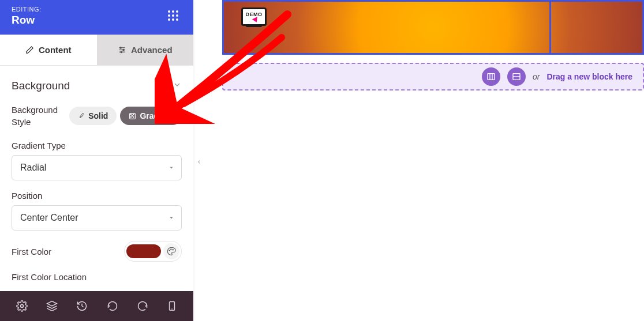 The height and width of the screenshot is (321, 644). What do you see at coordinates (22, 306) in the screenshot?
I see `settings-icon` at bounding box center [22, 306].